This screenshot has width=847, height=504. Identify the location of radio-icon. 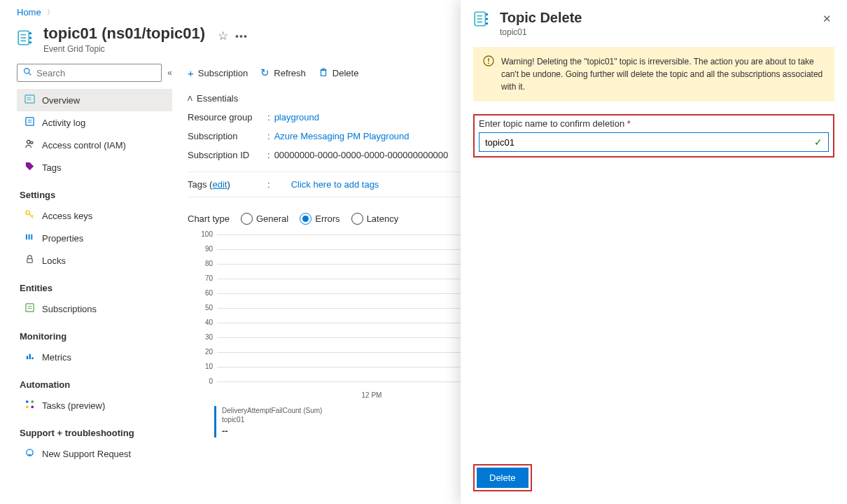
(357, 218).